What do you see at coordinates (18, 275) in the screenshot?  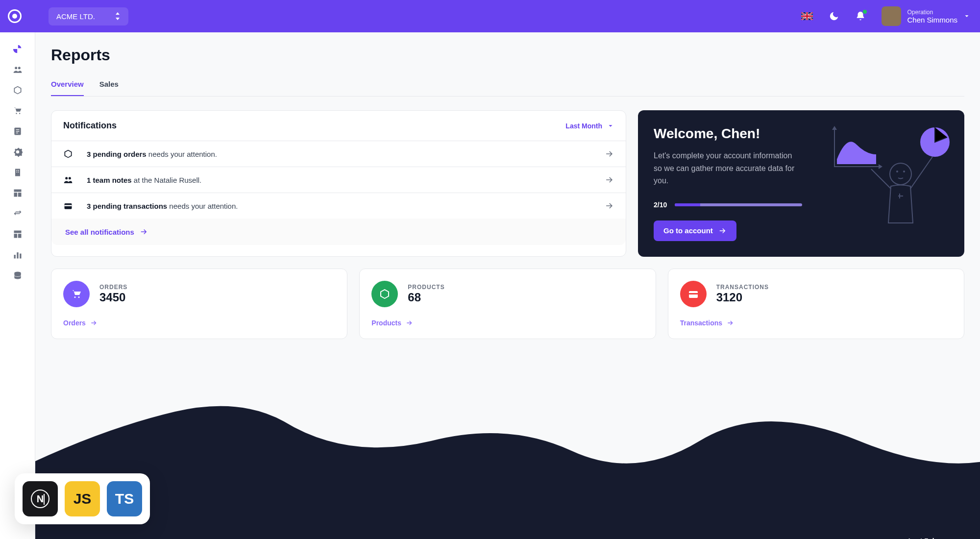 I see `sidebar-item-storage` at bounding box center [18, 275].